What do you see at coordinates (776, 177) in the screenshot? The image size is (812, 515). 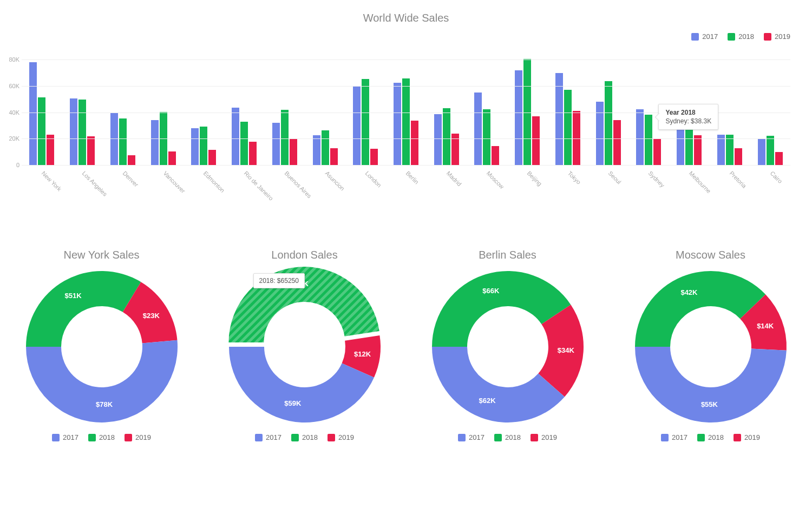 I see `x-tick: Cairo` at bounding box center [776, 177].